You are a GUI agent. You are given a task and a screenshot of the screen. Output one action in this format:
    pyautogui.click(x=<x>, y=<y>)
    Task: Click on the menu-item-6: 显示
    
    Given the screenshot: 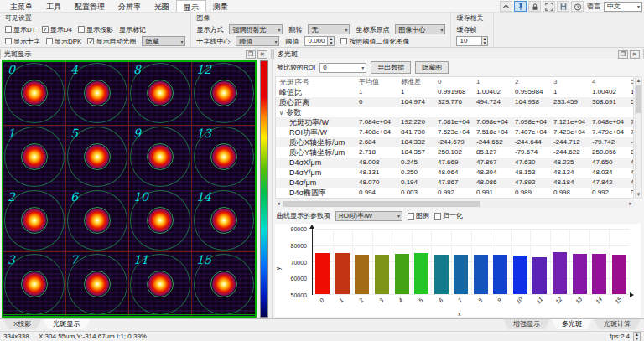 What is the action you would take?
    pyautogui.click(x=191, y=6)
    